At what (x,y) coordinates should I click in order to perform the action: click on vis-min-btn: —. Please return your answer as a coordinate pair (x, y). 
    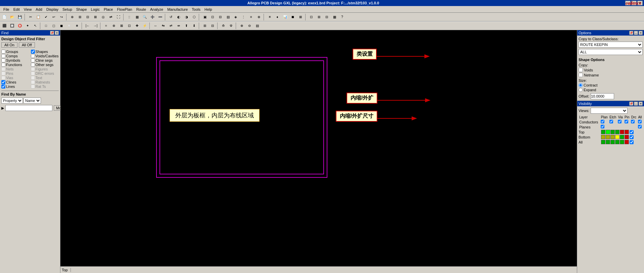
    Looking at the image, I should click on (636, 104).